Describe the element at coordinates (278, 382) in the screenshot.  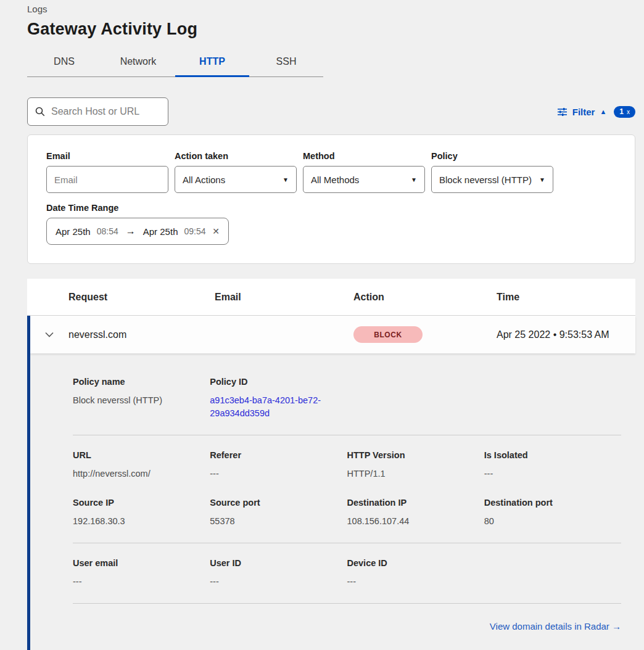
I see `policy-id-label: Policy ID` at that location.